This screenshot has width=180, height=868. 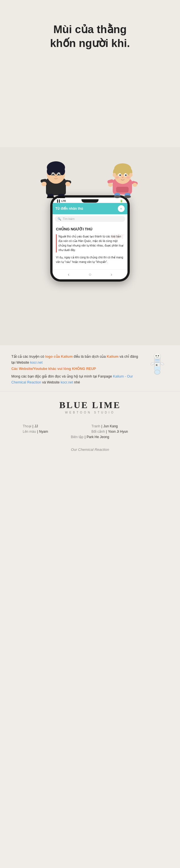 I want to click on mascot-wrapper: K, so click(x=157, y=367).